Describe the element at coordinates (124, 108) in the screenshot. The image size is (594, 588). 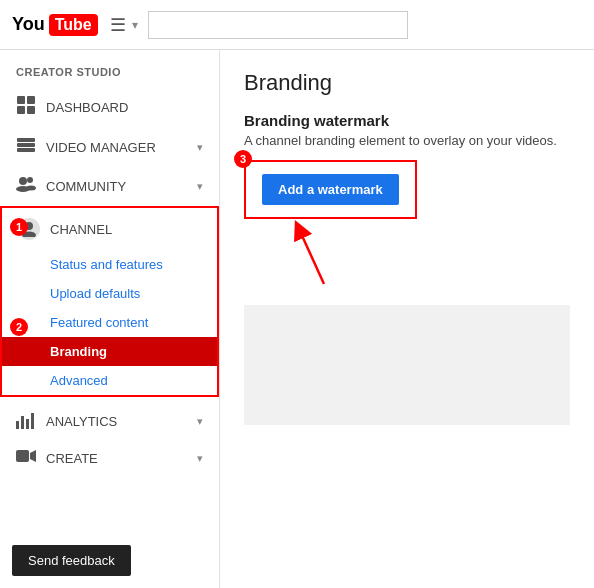
I see `dashboard-label: DASHBOARD` at that location.